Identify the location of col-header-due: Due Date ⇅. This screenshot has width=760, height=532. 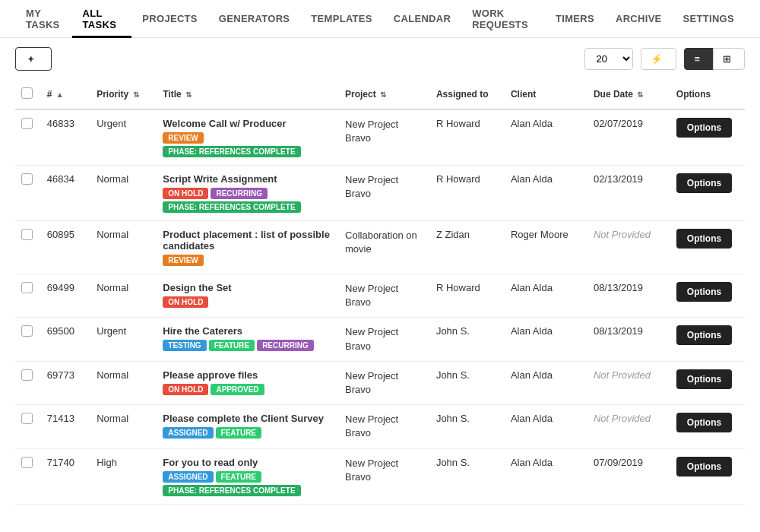
(629, 94).